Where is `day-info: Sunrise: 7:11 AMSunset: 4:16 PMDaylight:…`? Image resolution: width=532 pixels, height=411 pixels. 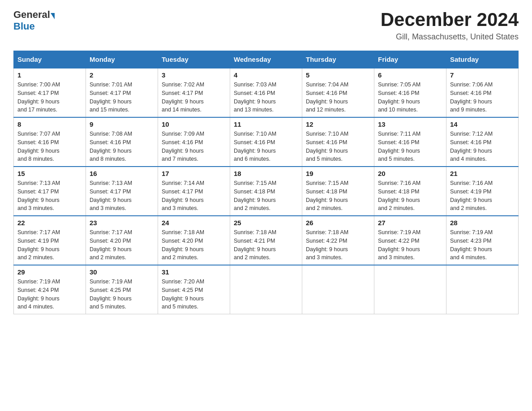 day-info: Sunrise: 7:11 AMSunset: 4:16 PMDaylight:… is located at coordinates (410, 147).